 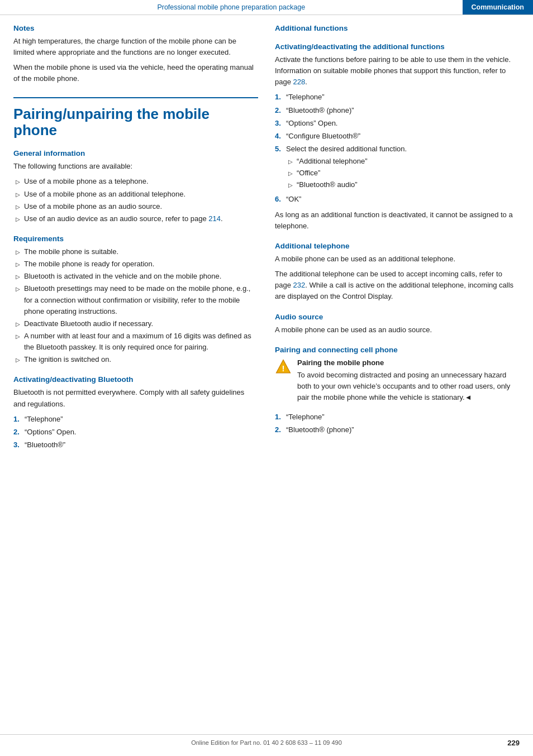 I want to click on ad-step-sub-4: “Additional telephone”“Office”“Bluetooth…, so click(x=348, y=173).